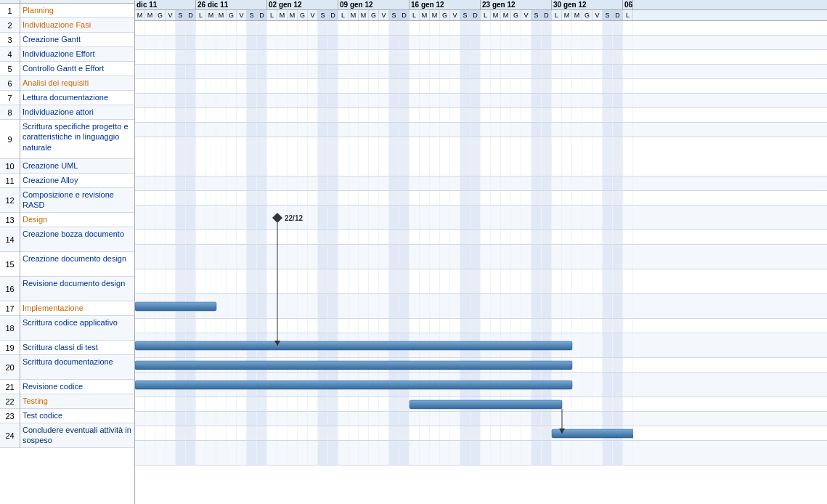 This screenshot has height=504, width=827. Describe the element at coordinates (181, 15) in the screenshot. I see `day-label-0-4: S` at that location.